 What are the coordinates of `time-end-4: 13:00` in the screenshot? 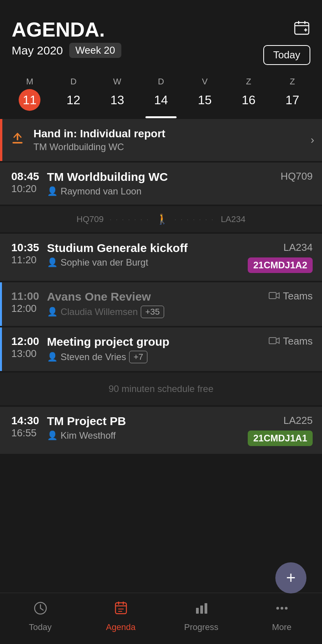 It's located at (25, 354).